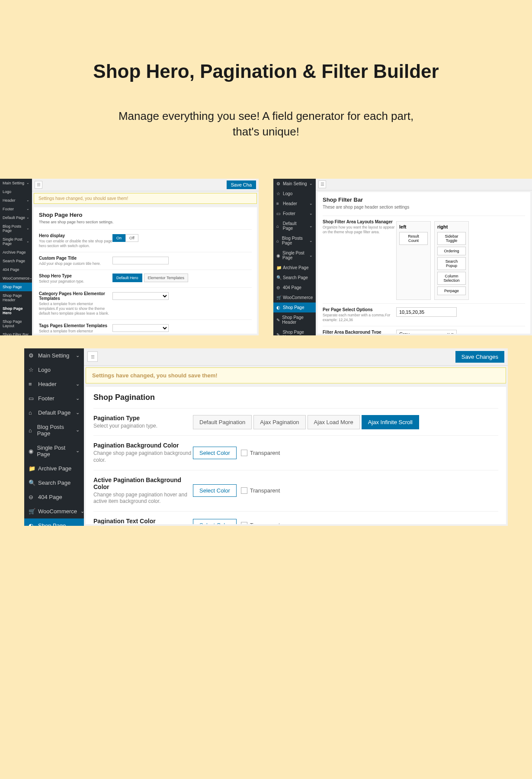  Describe the element at coordinates (125, 238) in the screenshot. I see `toggle-hero-display: OnOff` at that location.